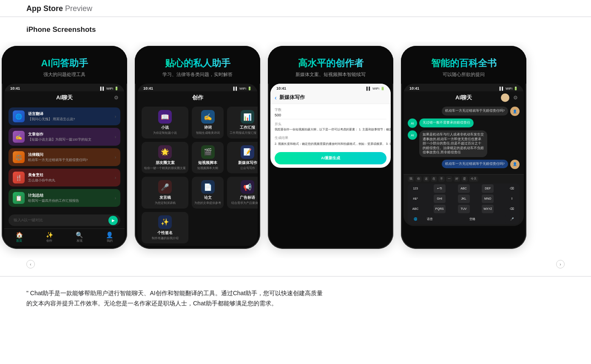 The width and height of the screenshot is (591, 364). I want to click on result-text: 2. 视频长度和格式：确定您的视频需要的播放时间和拍摄格式，例如：竖屏或横屏。 …, so click(331, 144).